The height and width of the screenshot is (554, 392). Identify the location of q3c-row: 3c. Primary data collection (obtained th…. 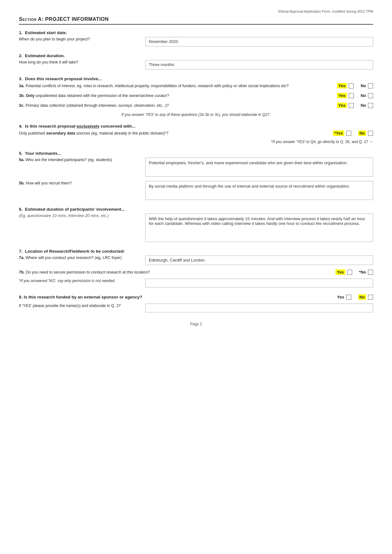
(196, 105).